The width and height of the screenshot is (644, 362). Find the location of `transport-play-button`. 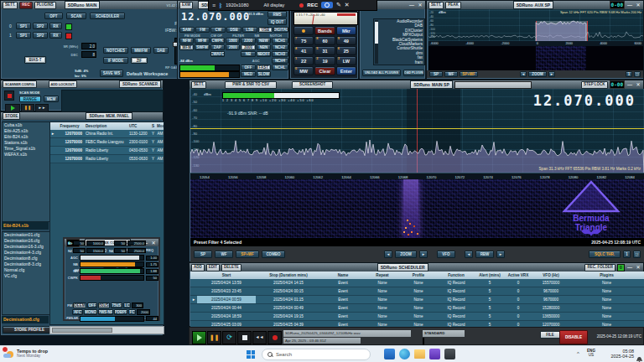

transport-play-button is located at coordinates (200, 338).